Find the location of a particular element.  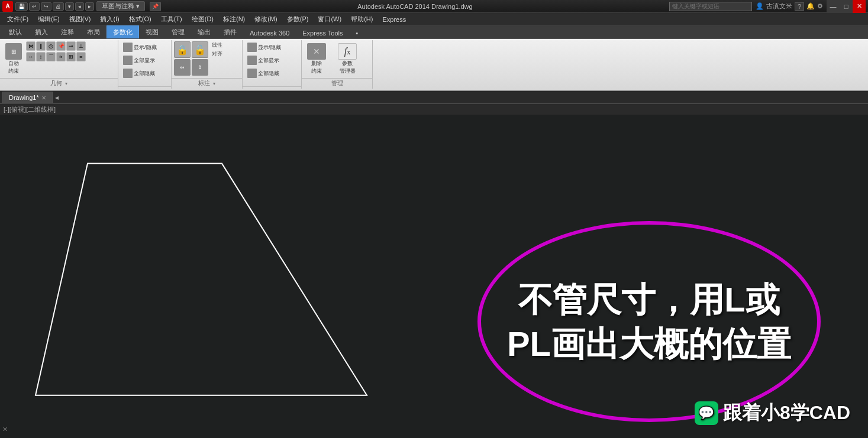

delete-section-label: 管理 is located at coordinates (337, 83).